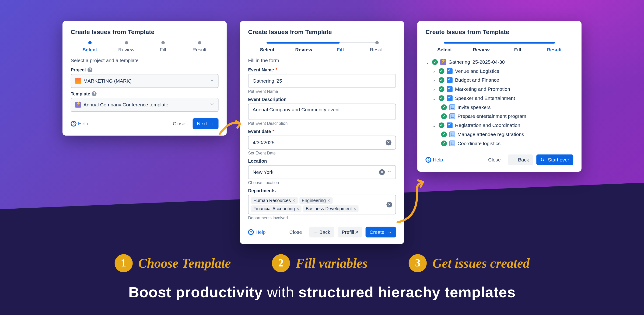  What do you see at coordinates (503, 80) in the screenshot?
I see `tree-row: ›✓Budget and Finance` at bounding box center [503, 80].